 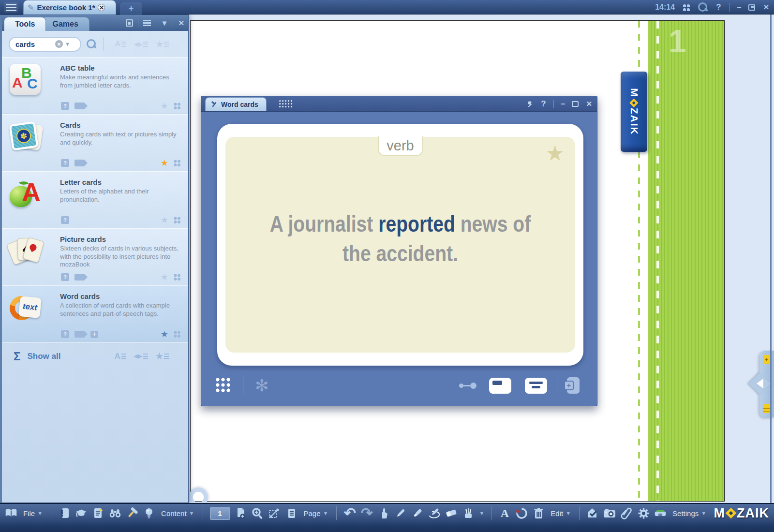 What do you see at coordinates (98, 513) in the screenshot?
I see `document-bookmark-icon` at bounding box center [98, 513].